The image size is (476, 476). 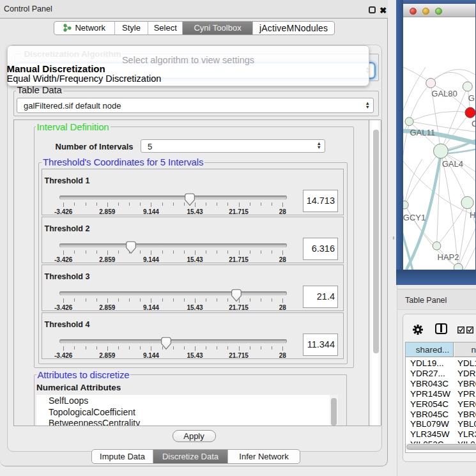 I want to click on svg-text: HAP2, so click(x=449, y=257).